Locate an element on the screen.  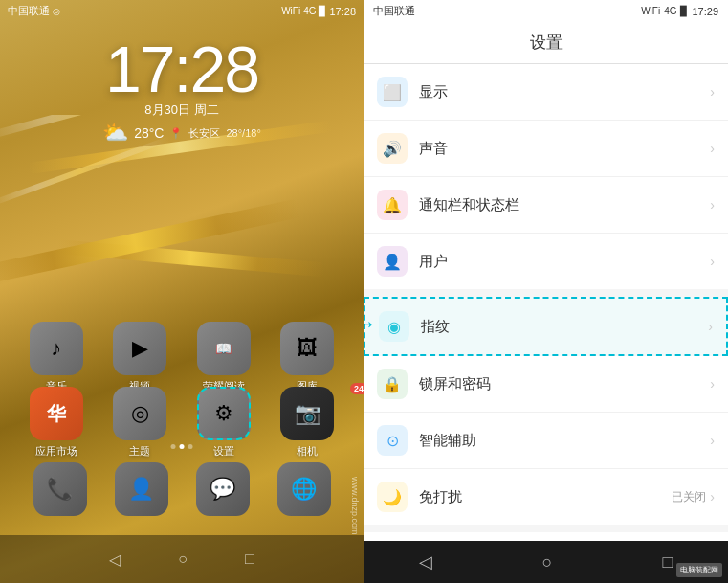
app-market: 华 24 应用市场 is located at coordinates (56, 423).